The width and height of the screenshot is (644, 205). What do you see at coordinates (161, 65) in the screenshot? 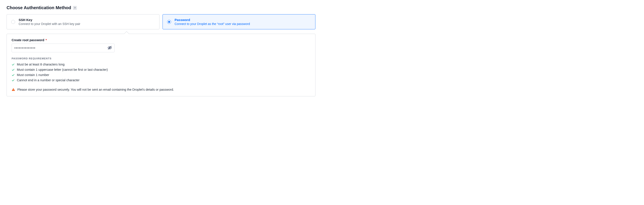
I see `password-panel: Create root password * PASSWORD REQUIREM…` at bounding box center [161, 65].